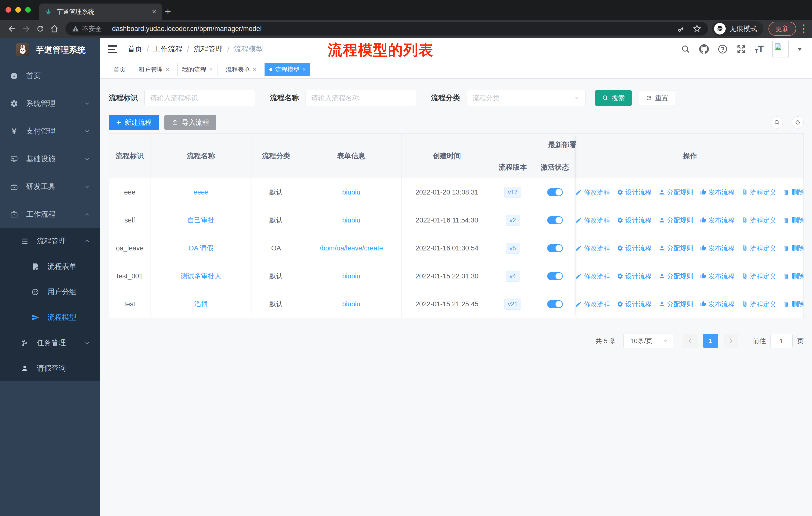 The image size is (812, 516). What do you see at coordinates (680, 29) in the screenshot?
I see `password-key-icon` at bounding box center [680, 29].